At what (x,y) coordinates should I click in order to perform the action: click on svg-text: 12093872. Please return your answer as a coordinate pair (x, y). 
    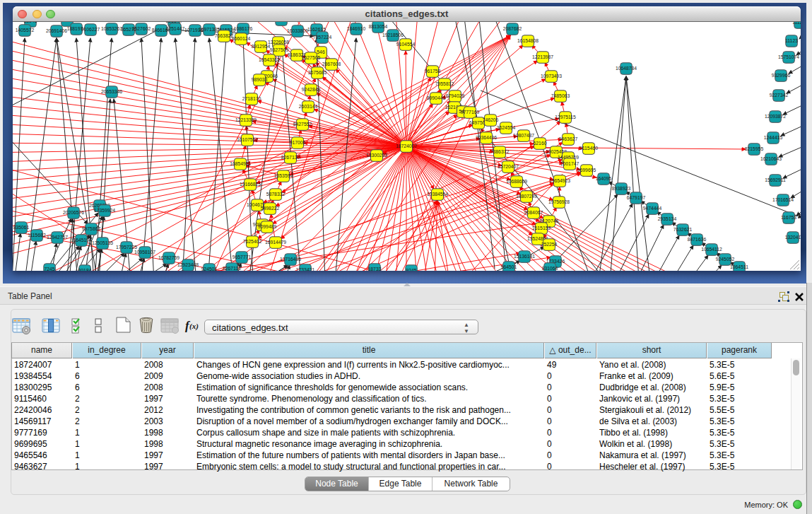
    Looking at the image, I should click on (775, 116).